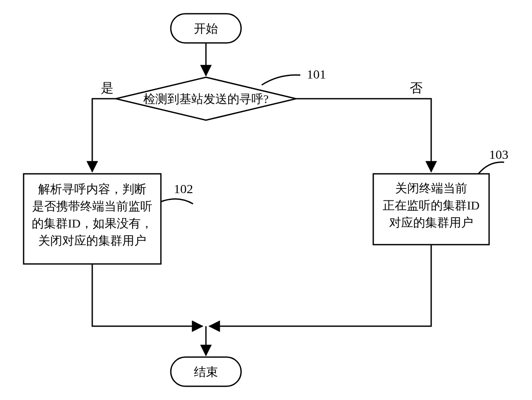 This screenshot has width=532, height=400. What do you see at coordinates (92, 240) in the screenshot?
I see `proc-yes-line4: 关闭对应的集群用户` at bounding box center [92, 240].